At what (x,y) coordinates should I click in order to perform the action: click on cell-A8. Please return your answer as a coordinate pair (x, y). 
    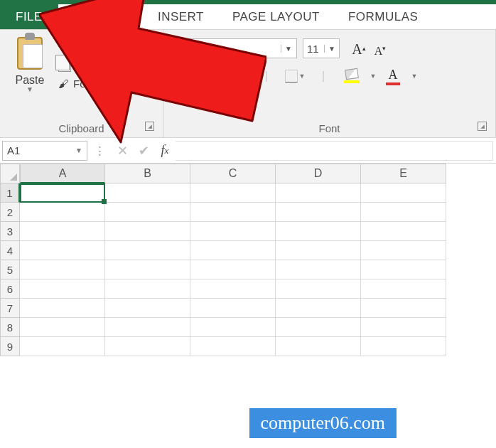
    Looking at the image, I should click on (63, 327).